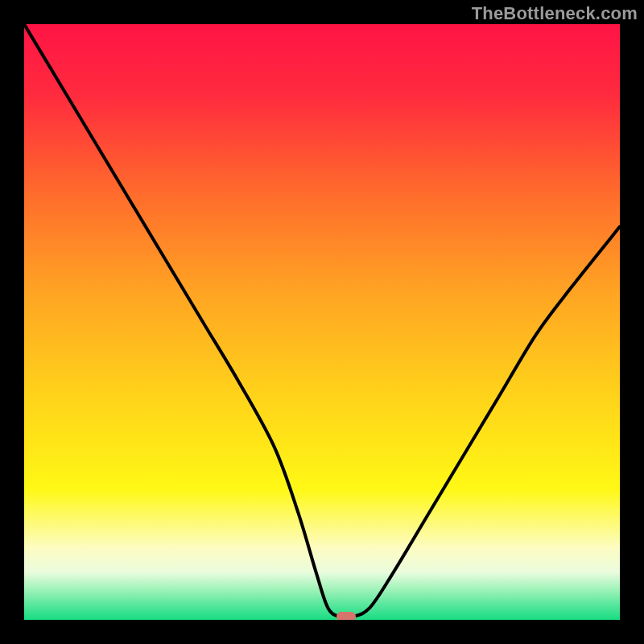  Describe the element at coordinates (555, 14) in the screenshot. I see `watermark-text: TheBottleneck.com` at that location.